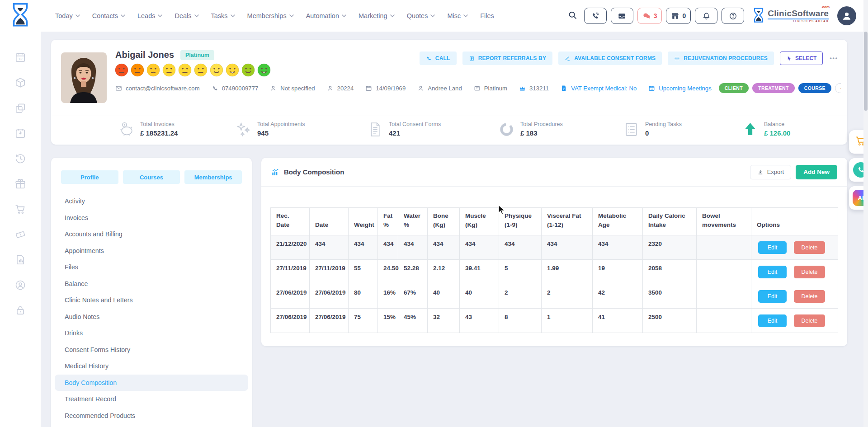 The width and height of the screenshot is (868, 427). What do you see at coordinates (507, 58) in the screenshot?
I see `action-button-report-referrals-by: REPORT REFERRALS BY` at bounding box center [507, 58].